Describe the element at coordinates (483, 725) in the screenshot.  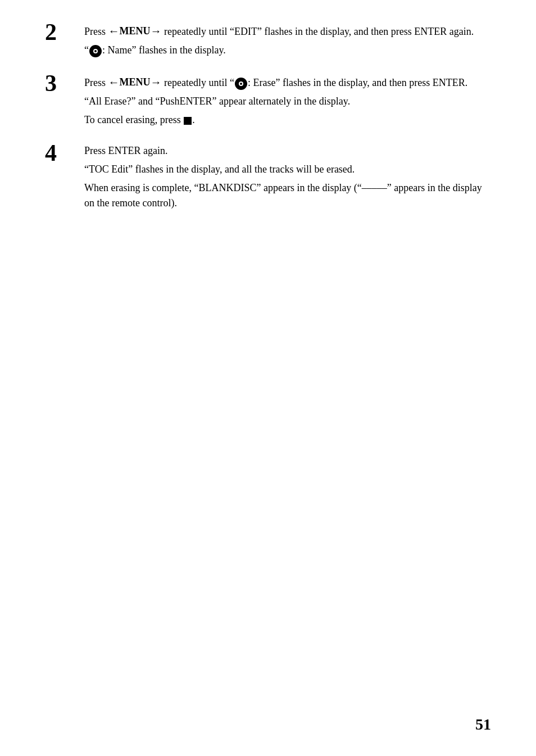
I see `page-number: 51` at that location.